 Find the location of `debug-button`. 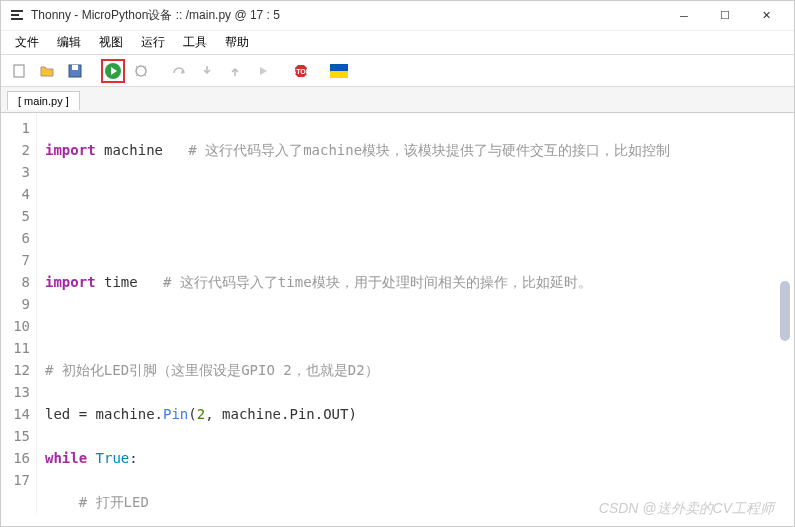

debug-button is located at coordinates (141, 71).